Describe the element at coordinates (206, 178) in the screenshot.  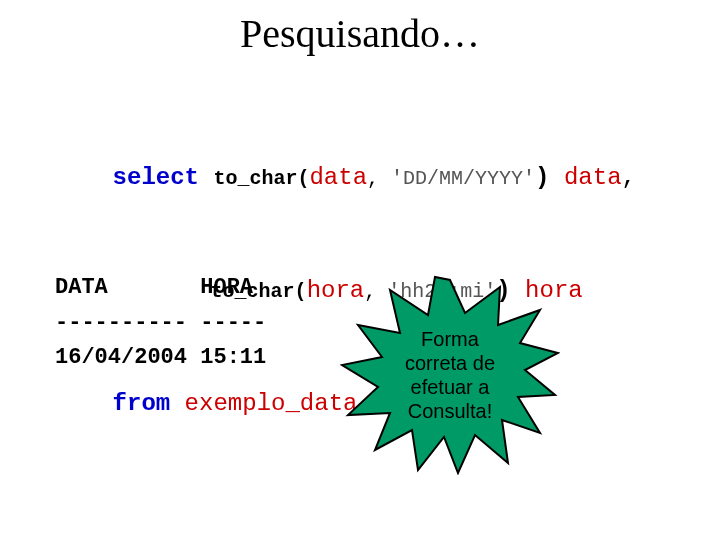
I see `space` at that location.